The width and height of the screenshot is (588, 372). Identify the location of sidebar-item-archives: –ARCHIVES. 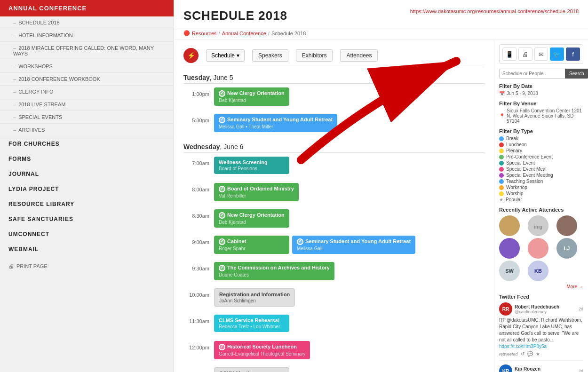
(87, 130).